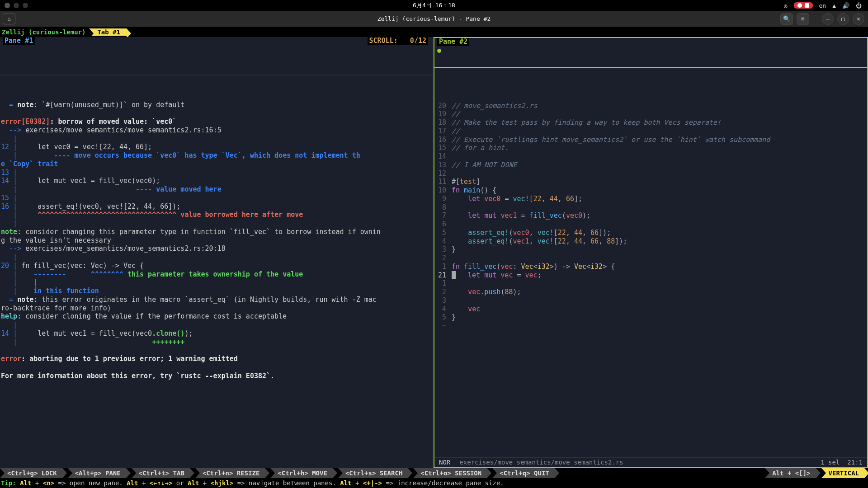  Describe the element at coordinates (524, 473) in the screenshot. I see `kb-quit: <Ctrl+q> QUIT` at that location.